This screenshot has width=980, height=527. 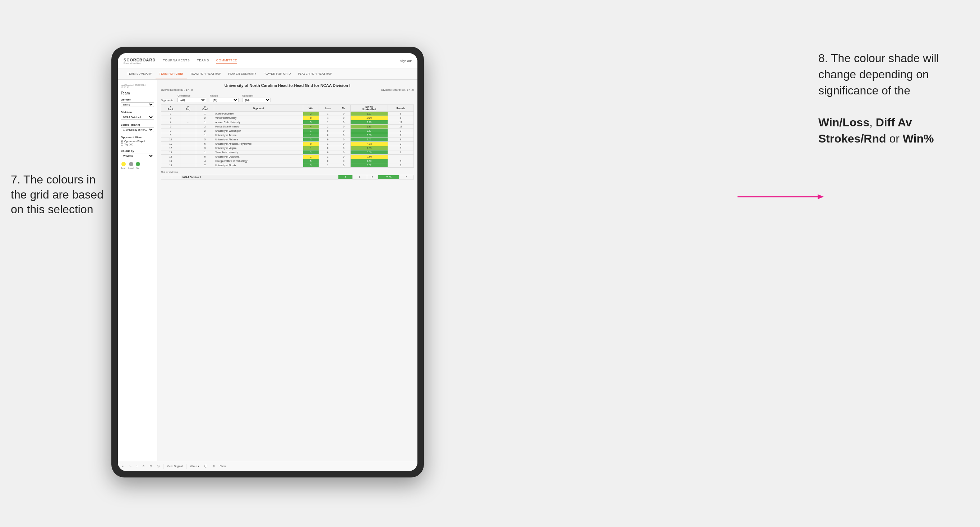 What do you see at coordinates (288, 136) in the screenshot?
I see `data-table: #Rank #Reg #Conf Opponent Win Loss Tie D…` at bounding box center [288, 136].